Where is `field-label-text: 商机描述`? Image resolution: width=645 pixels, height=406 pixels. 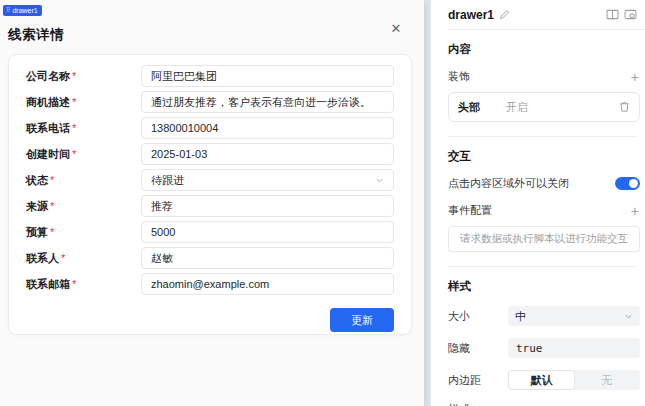 field-label-text: 商机描述 is located at coordinates (48, 102).